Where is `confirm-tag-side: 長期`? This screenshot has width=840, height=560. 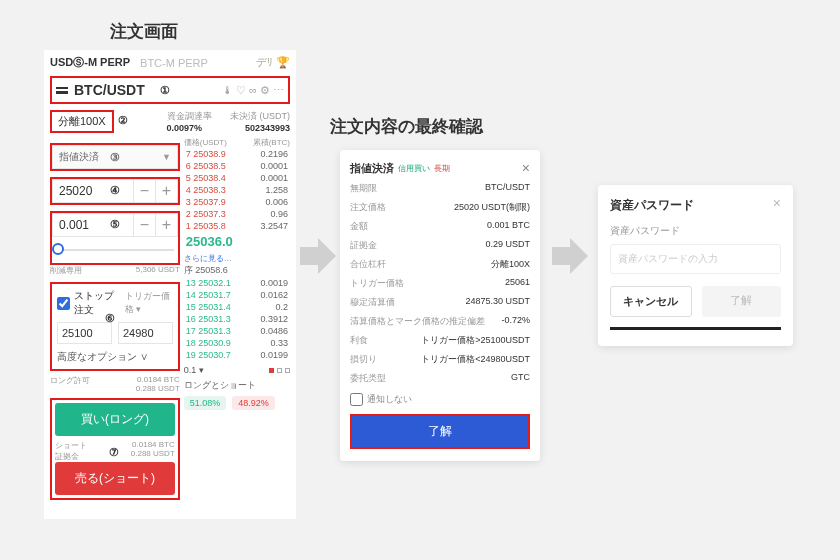
confirm-tag-side: 長期 is located at coordinates (442, 168).